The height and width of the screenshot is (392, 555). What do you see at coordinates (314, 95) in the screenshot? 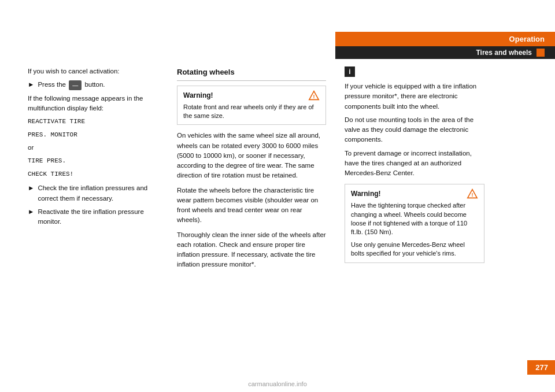
I see `warning-triangle-icon: !` at bounding box center [314, 95].